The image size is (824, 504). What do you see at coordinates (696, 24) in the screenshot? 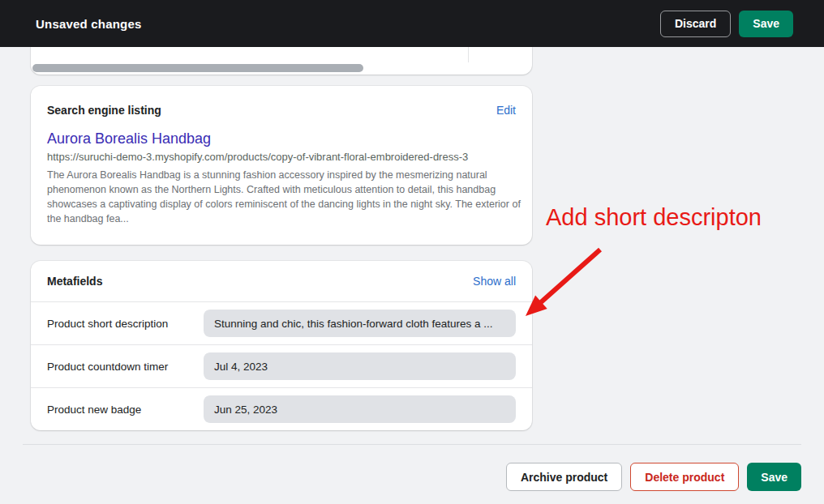
I see `discard-button: Discard` at bounding box center [696, 24].